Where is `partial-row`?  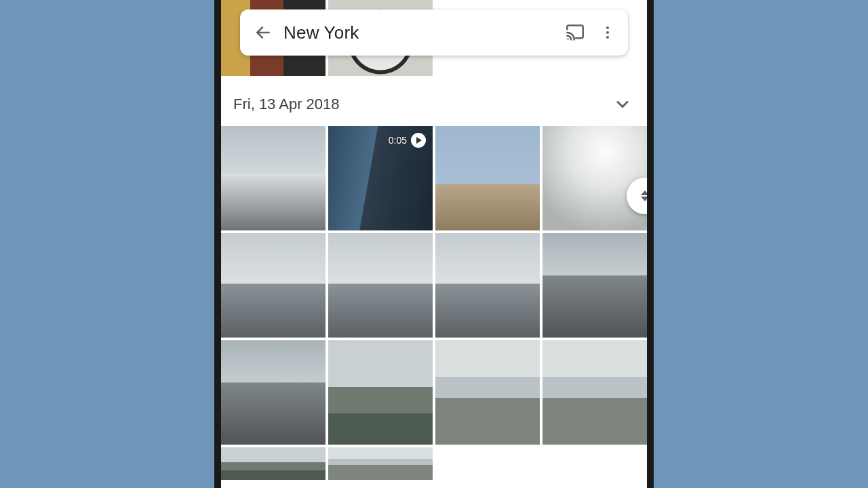 partial-row is located at coordinates (434, 464).